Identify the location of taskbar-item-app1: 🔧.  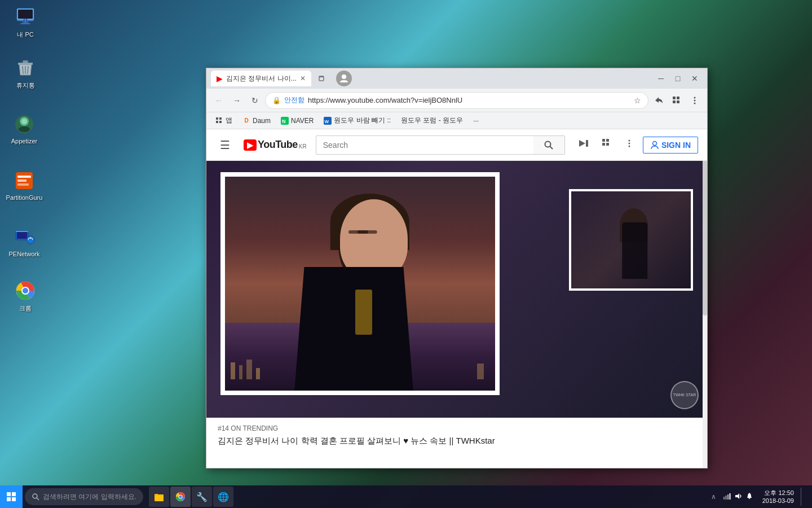
(202, 497).